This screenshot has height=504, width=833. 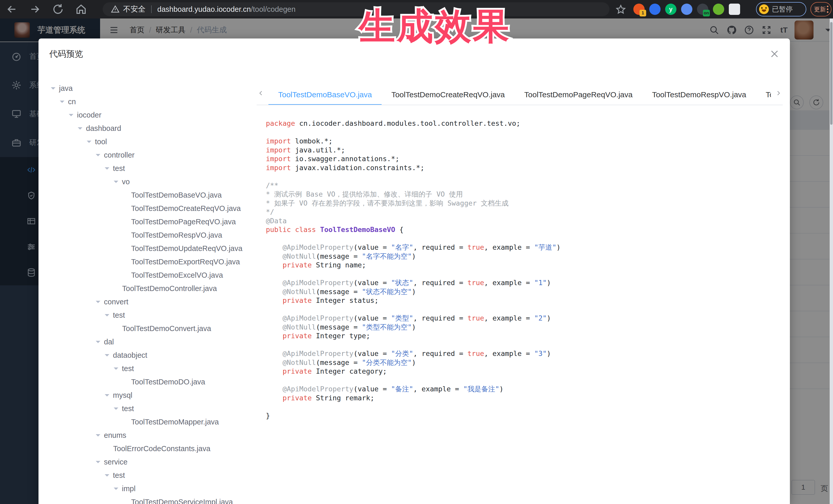 What do you see at coordinates (156, 382) in the screenshot?
I see `tree-file: ToolTestDemoDO.java` at bounding box center [156, 382].